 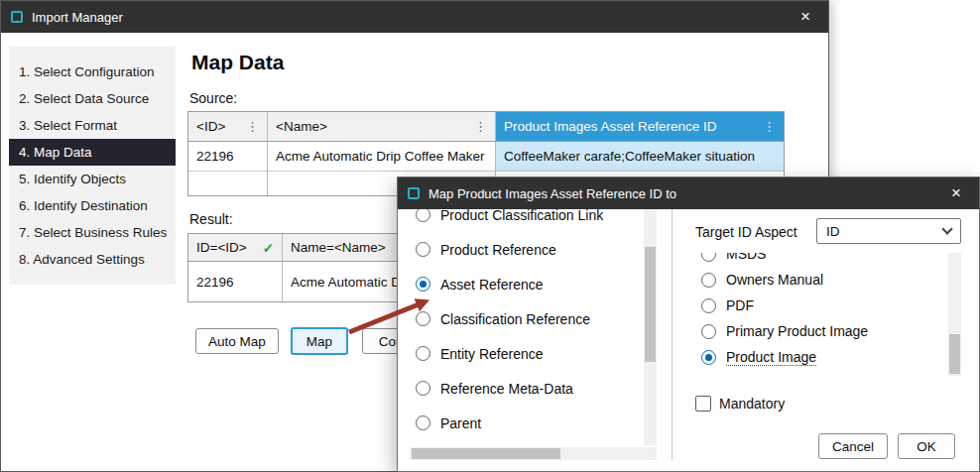 What do you see at coordinates (946, 228) in the screenshot?
I see `chevron-down-icon` at bounding box center [946, 228].